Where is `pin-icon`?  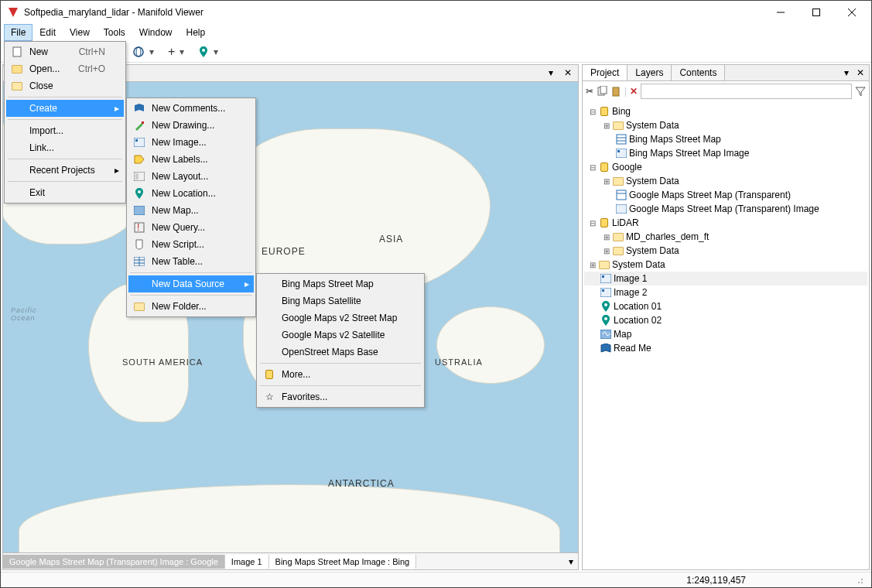
pin-icon is located at coordinates (203, 52).